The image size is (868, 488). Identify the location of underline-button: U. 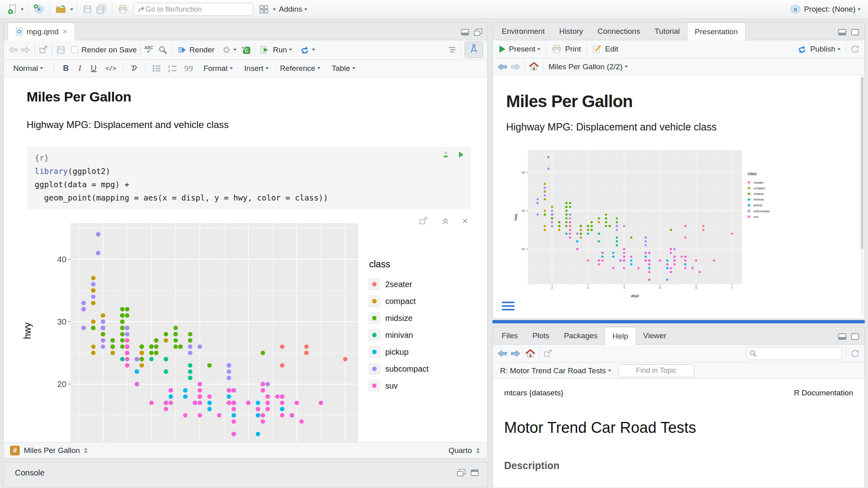
(93, 68).